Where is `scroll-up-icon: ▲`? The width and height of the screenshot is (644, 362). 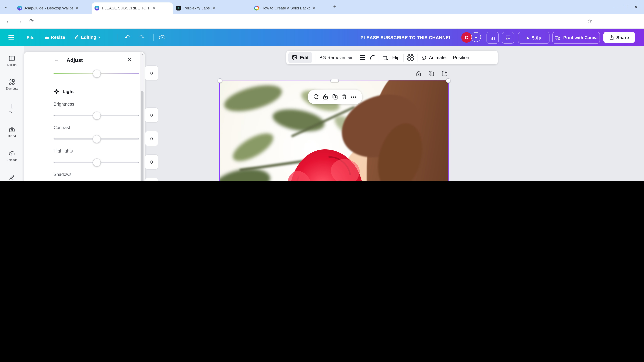 scroll-up-icon: ▲ is located at coordinates (142, 54).